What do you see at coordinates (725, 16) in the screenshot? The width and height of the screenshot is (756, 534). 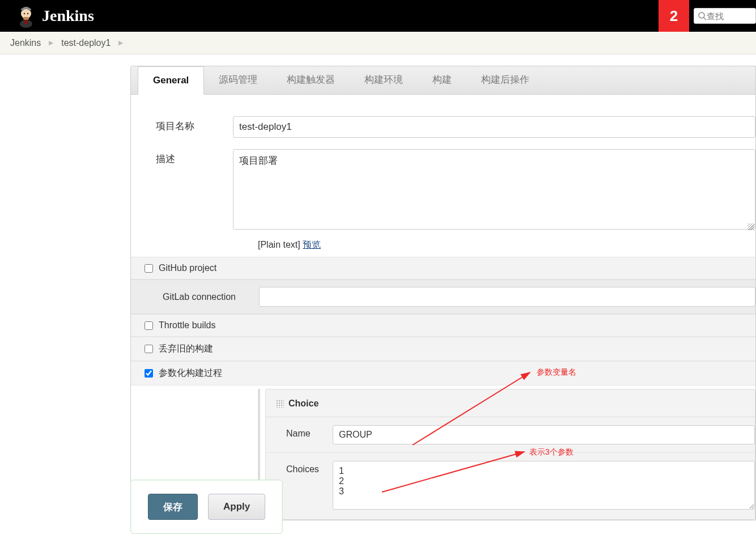 I see `search-box` at bounding box center [725, 16].